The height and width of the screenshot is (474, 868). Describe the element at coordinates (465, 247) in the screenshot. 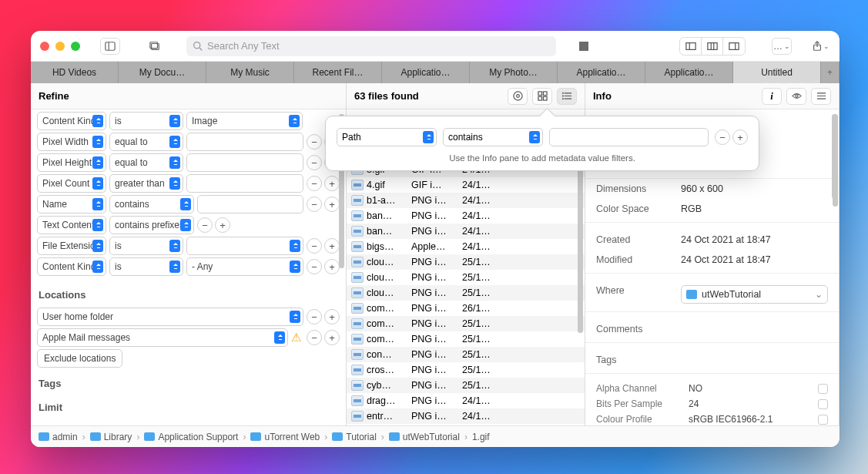

I see `result-row: bigs…Apple…24/1…` at that location.